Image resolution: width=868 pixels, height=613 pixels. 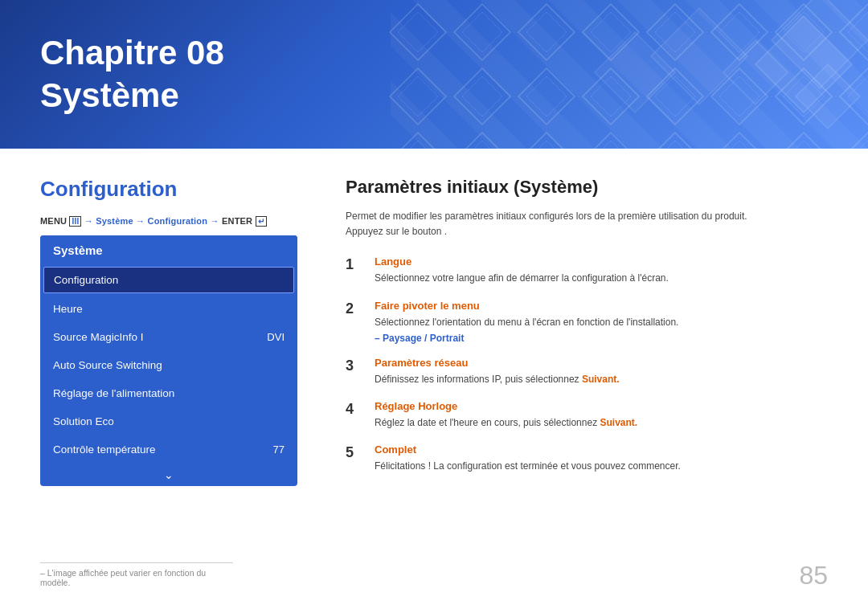 I want to click on intro-text: Permet de modifier les paramètres initia…, so click(x=587, y=224).